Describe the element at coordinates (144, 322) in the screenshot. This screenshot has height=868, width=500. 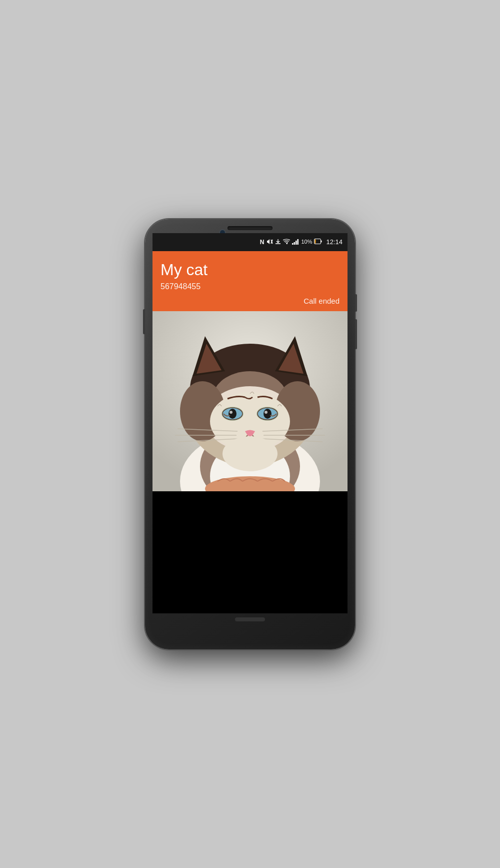
I see `volume-button` at that location.